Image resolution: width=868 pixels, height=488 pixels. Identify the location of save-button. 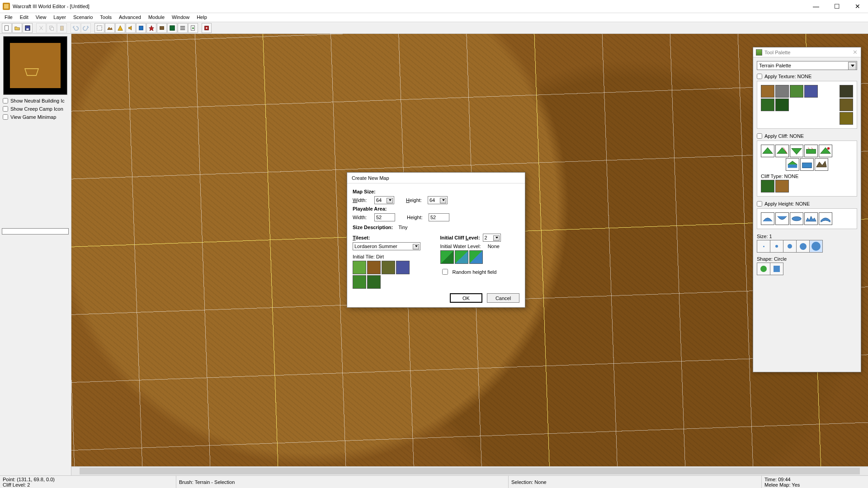
(28, 28).